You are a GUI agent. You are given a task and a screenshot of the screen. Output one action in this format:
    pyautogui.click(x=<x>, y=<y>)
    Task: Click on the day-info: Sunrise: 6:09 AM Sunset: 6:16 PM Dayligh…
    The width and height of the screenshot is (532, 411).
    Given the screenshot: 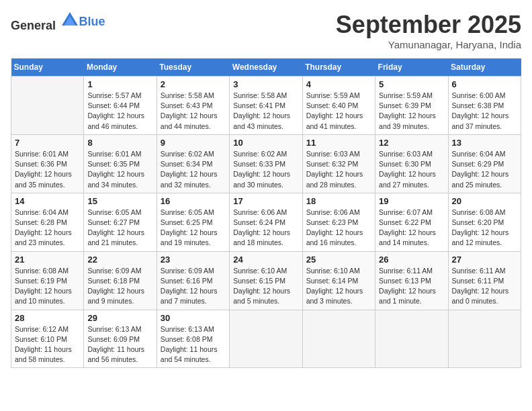 What is the action you would take?
    pyautogui.click(x=193, y=286)
    